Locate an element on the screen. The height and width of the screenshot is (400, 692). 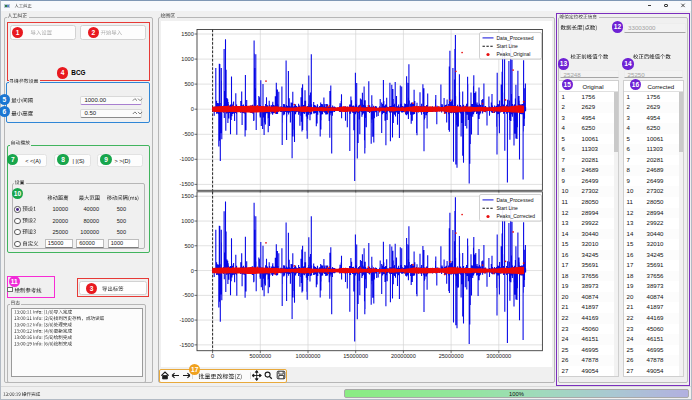
svg-text: 25000000 is located at coordinates (452, 356).